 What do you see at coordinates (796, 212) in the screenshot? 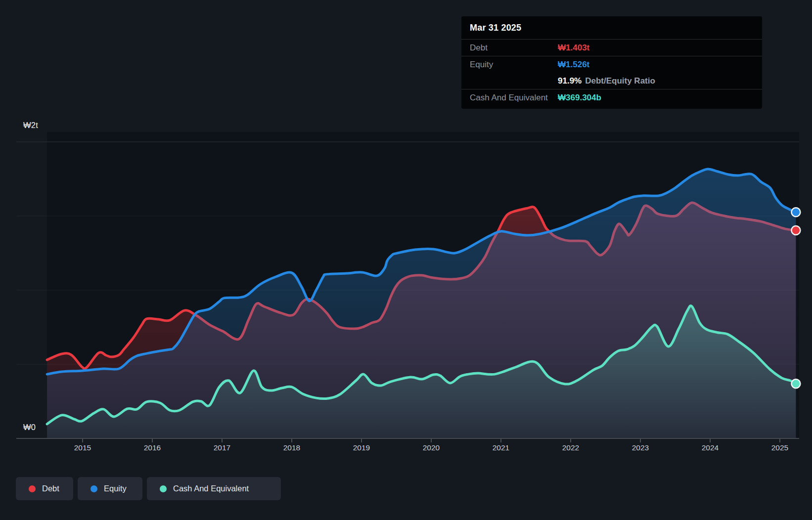
I see `equity-endpoint-marker` at bounding box center [796, 212].